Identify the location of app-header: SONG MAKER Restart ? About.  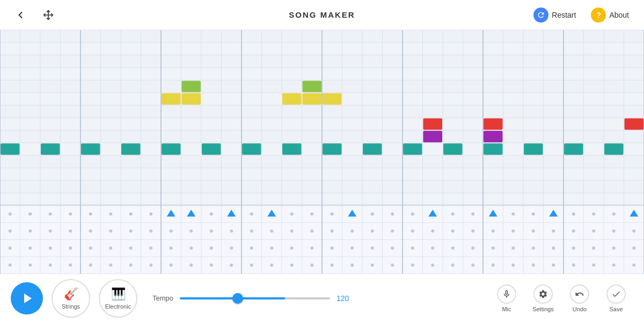
(322, 15).